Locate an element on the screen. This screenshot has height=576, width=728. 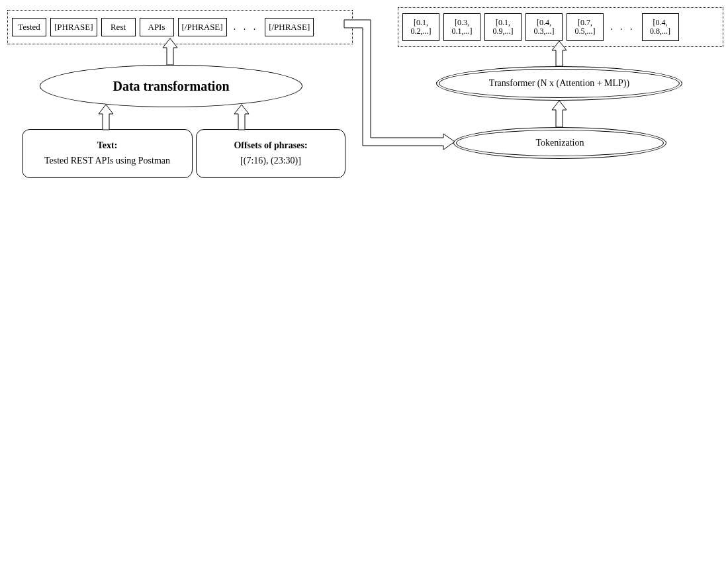
right-vector-sequence: [0.1, 0.2,...] [0.3, 0.1,...] [0.1, 0.9,… is located at coordinates (561, 27).